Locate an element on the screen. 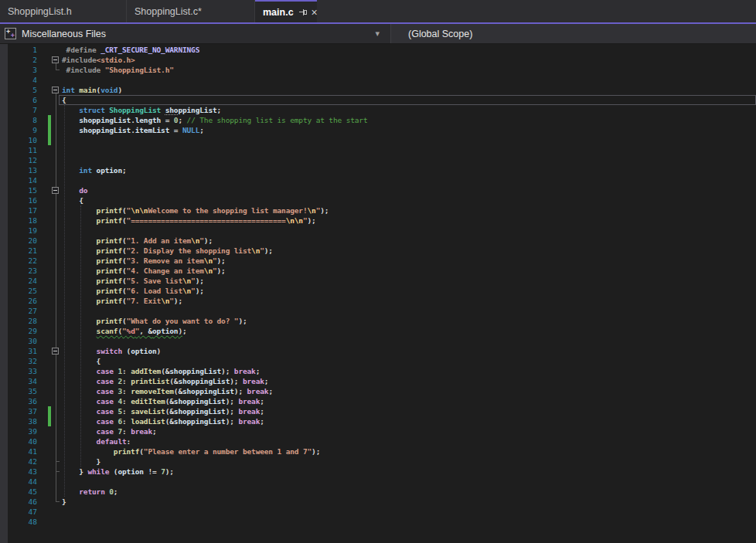  code-line: 10 is located at coordinates (378, 141).